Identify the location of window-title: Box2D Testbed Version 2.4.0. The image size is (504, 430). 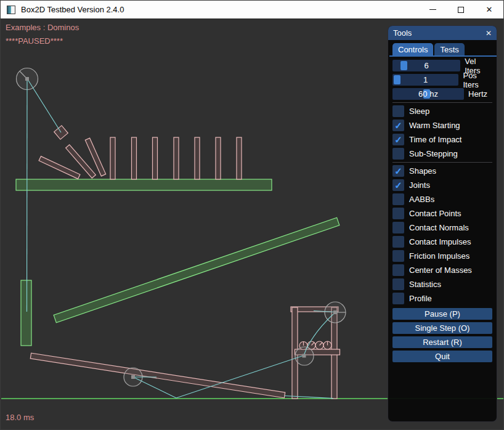
(73, 10).